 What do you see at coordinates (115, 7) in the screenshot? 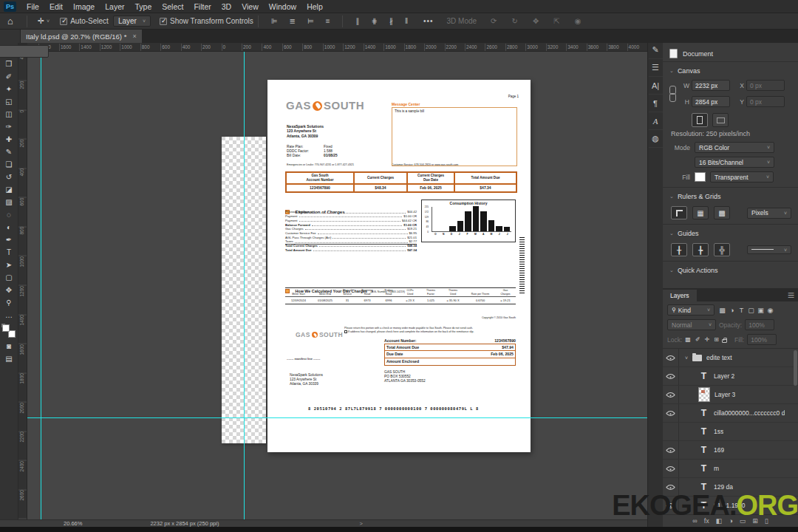
I see `menu-layer: Layer` at bounding box center [115, 7].